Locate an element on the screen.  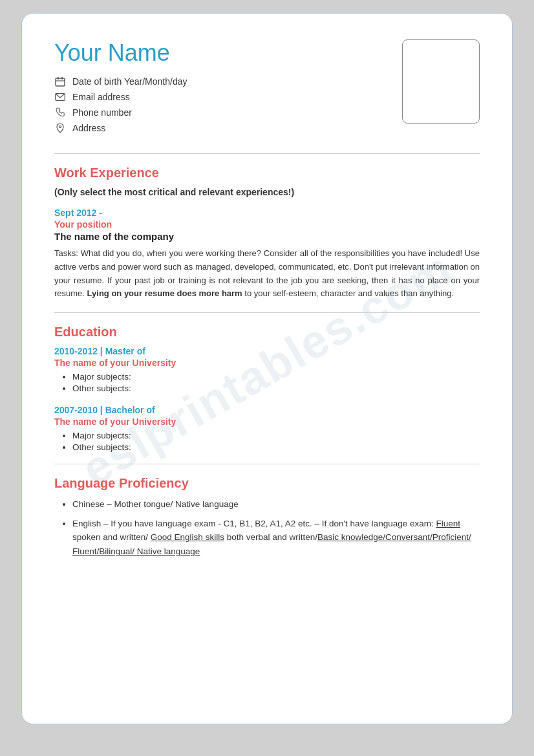
address-icon is located at coordinates (60, 128).